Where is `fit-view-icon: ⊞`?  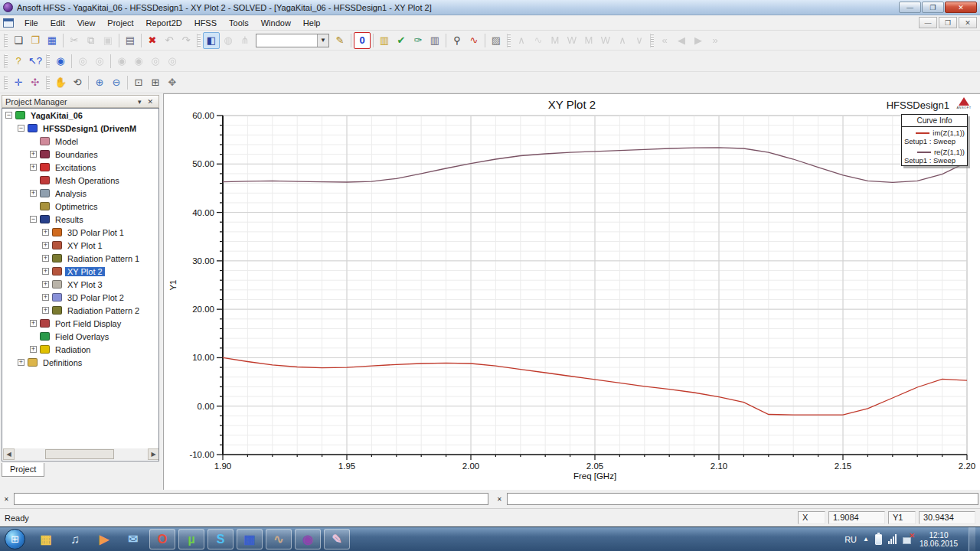
fit-view-icon: ⊞ is located at coordinates (155, 83).